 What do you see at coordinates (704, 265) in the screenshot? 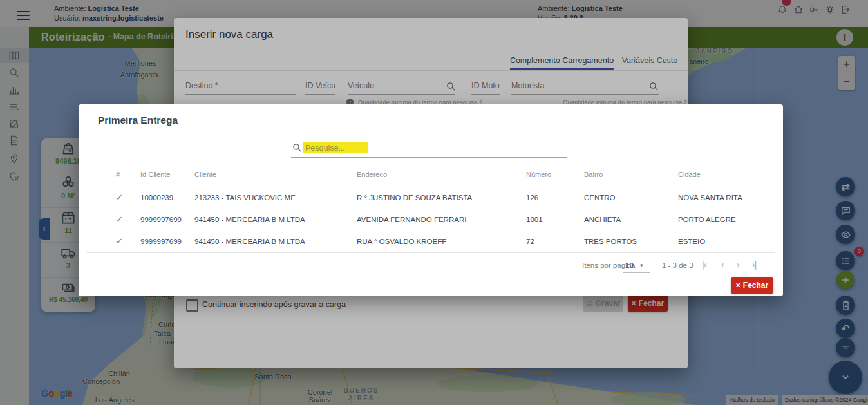
I see `first-page-icon: |‹` at bounding box center [704, 265].